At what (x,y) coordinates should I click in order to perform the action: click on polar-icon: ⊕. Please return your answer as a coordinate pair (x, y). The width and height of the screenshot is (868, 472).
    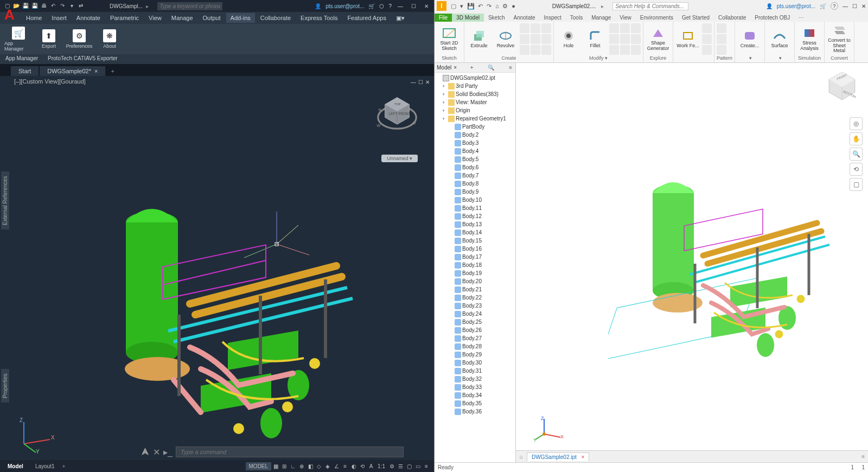
    Looking at the image, I should click on (302, 466).